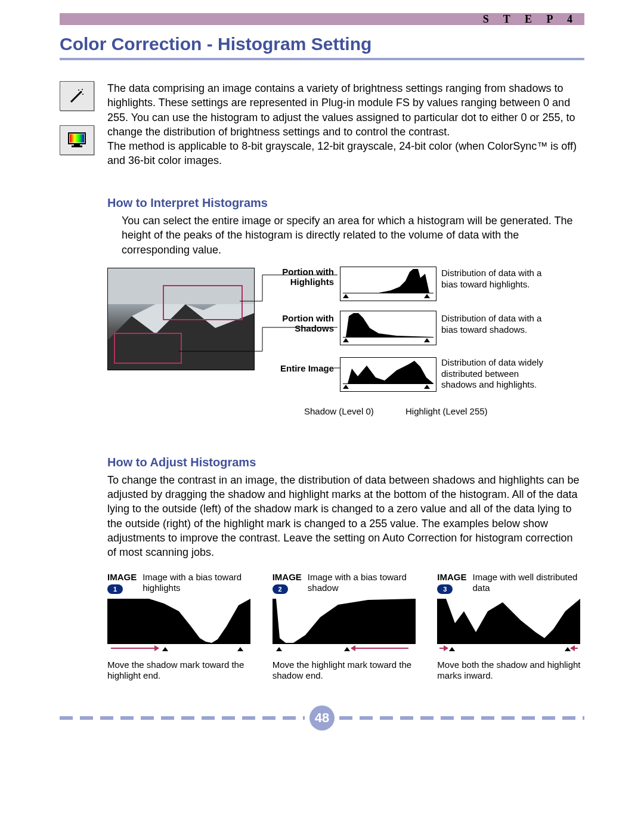 The width and height of the screenshot is (644, 814). What do you see at coordinates (346, 463) in the screenshot?
I see `adjust-heading: How to Adjust Histograms` at bounding box center [346, 463].